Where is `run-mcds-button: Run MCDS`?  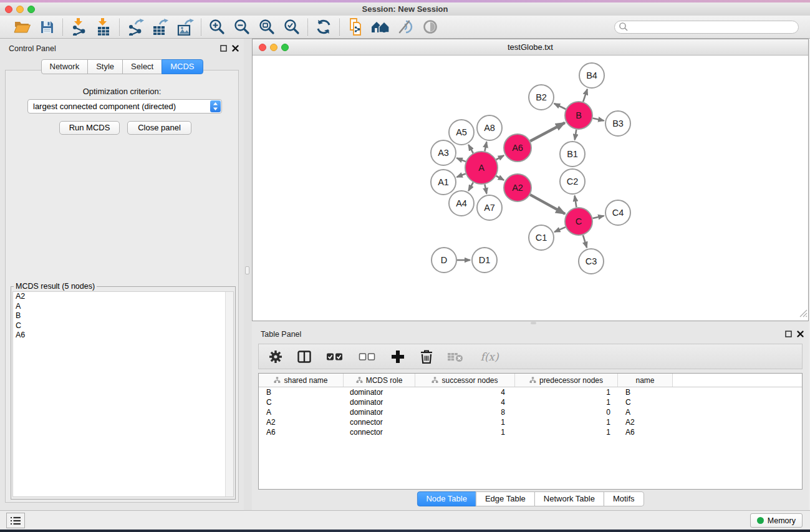 run-mcds-button: Run MCDS is located at coordinates (90, 128).